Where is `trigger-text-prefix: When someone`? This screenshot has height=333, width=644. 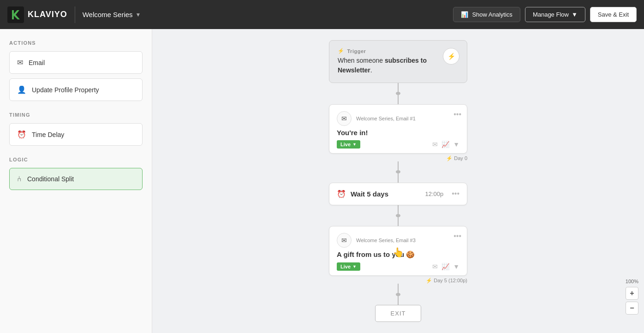
trigger-text-prefix: When someone is located at coordinates (361, 60).